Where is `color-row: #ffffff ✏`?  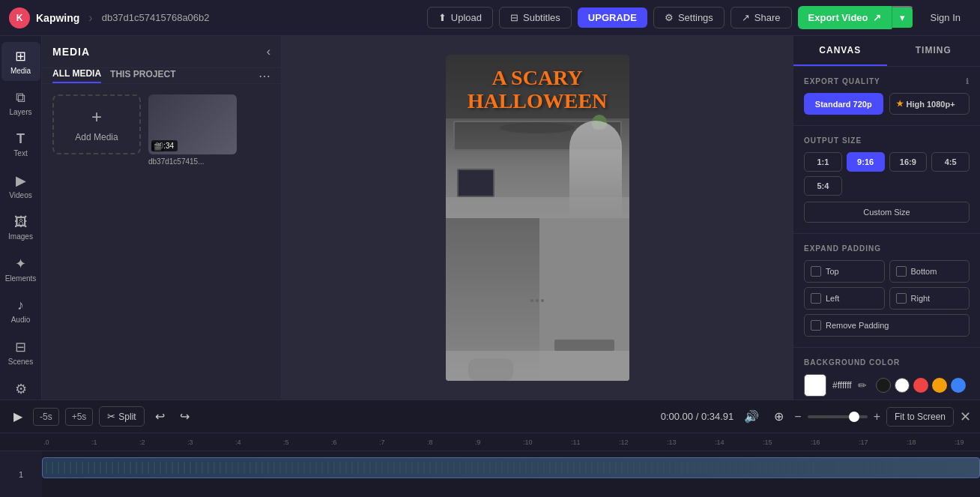
color-row: #ffffff ✏ is located at coordinates (887, 385).